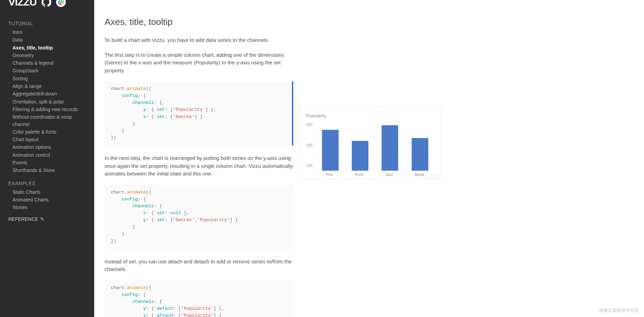 This screenshot has width=644, height=317. Describe the element at coordinates (49, 109) in the screenshot. I see `sidebar-item-filtering-adding-new-records: Filtering & adding new records` at that location.